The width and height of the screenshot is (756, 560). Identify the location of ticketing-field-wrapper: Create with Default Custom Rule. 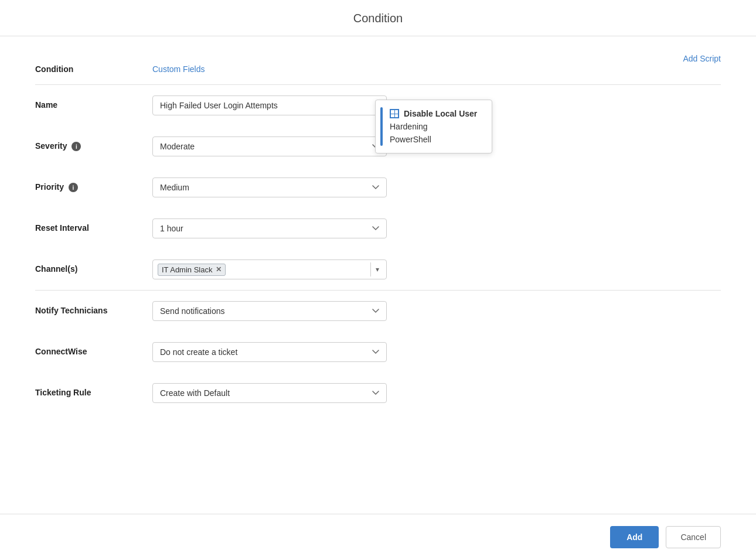
(270, 393).